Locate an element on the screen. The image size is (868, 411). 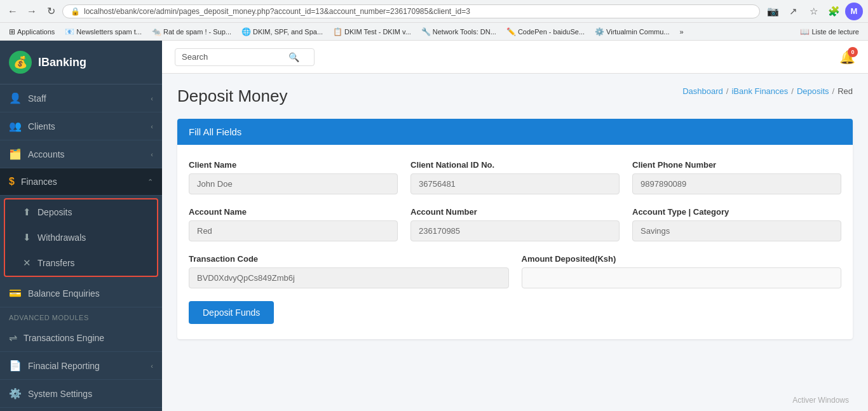
financial-reporting-chevron-icon: ‹ is located at coordinates (152, 366).